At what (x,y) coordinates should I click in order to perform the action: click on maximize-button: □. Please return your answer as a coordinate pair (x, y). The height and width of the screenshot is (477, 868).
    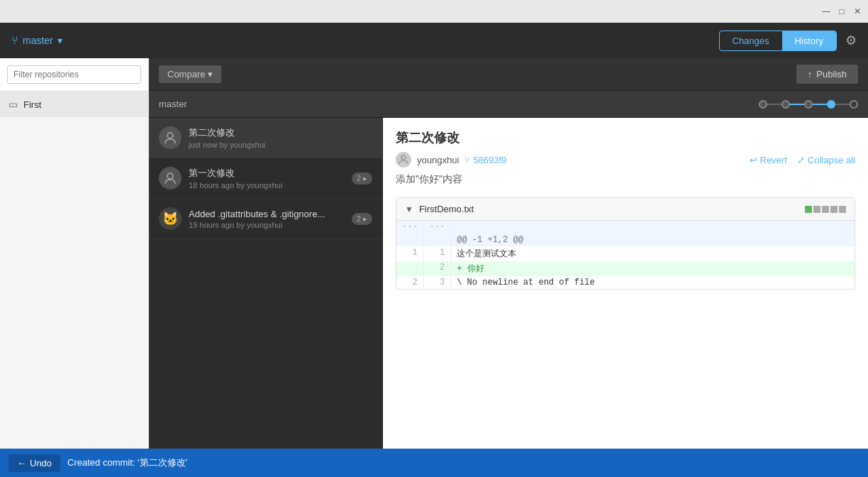
    Looking at the image, I should click on (842, 11).